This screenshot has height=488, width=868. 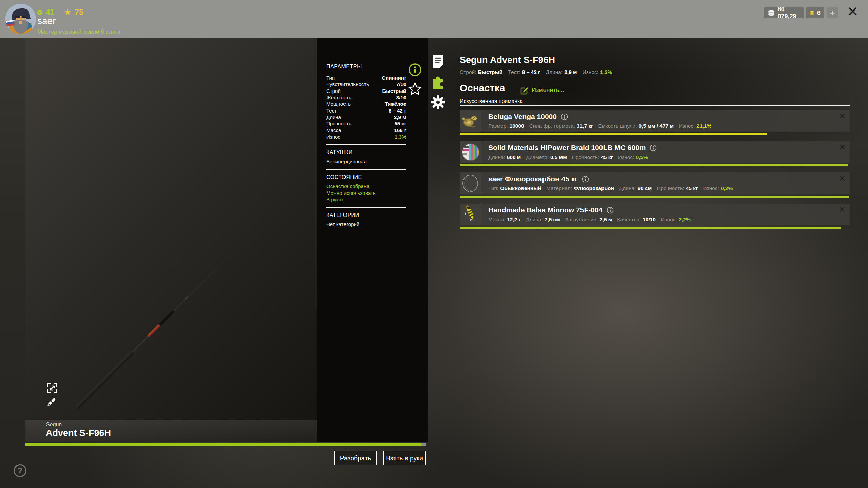 What do you see at coordinates (548, 90) in the screenshot?
I see `edit-rig-label: Изменить...` at bounding box center [548, 90].